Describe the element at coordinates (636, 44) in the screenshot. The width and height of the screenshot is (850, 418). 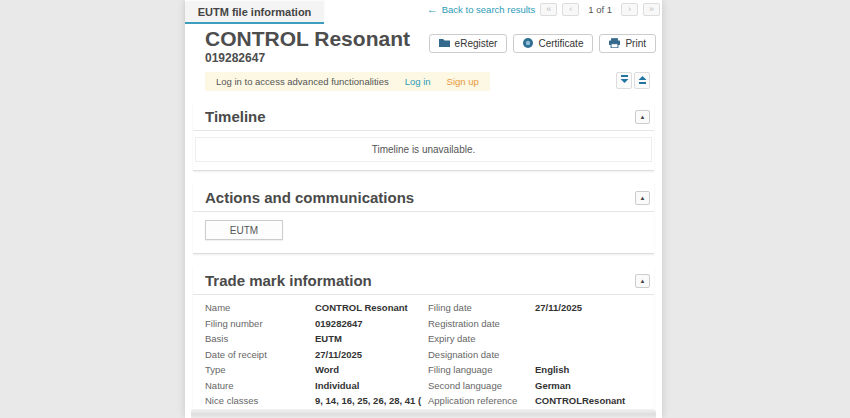
I see `print-button-label: Print` at that location.